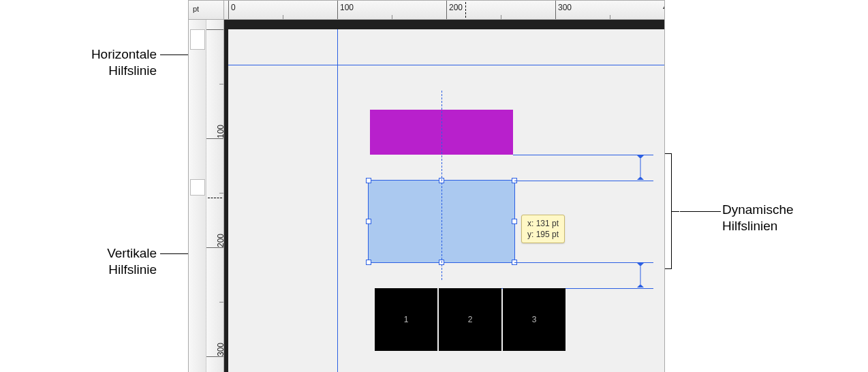 This screenshot has width=868, height=372. I want to click on annotation-vertical-guide: Vertikale Hilfslinie, so click(106, 262).